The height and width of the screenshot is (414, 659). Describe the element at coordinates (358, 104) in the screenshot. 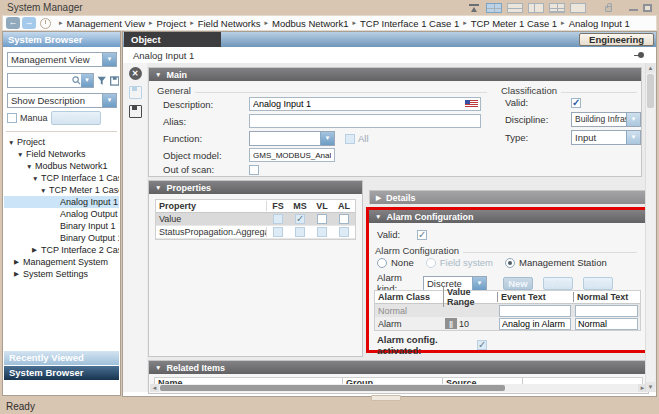

I see `description-input` at that location.